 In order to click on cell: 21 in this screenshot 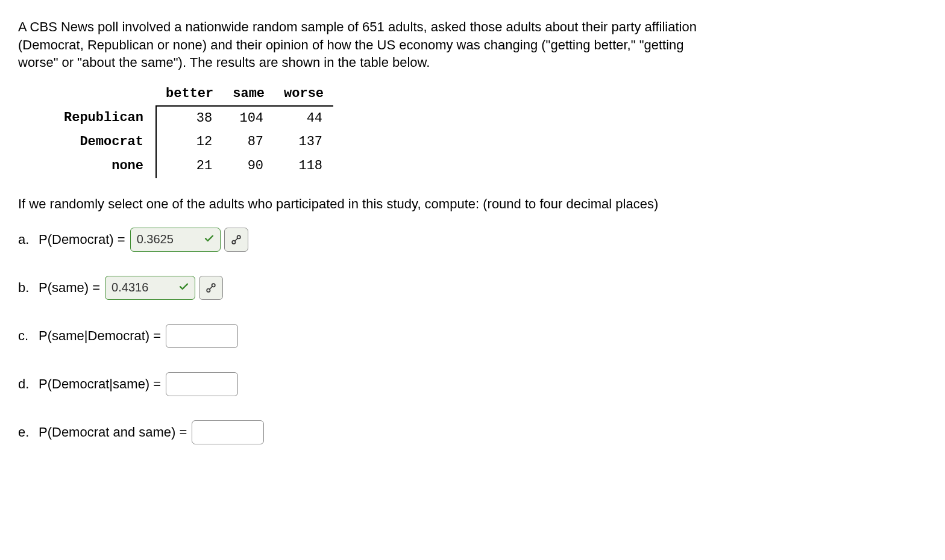, I will do `click(189, 166)`.